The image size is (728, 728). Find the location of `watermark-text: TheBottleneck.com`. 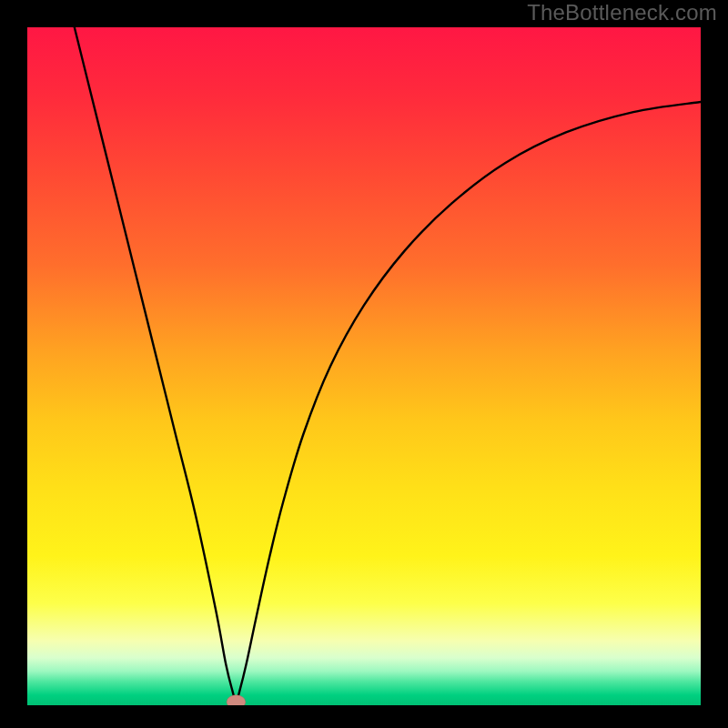

watermark-text: TheBottleneck.com is located at coordinates (622, 13).